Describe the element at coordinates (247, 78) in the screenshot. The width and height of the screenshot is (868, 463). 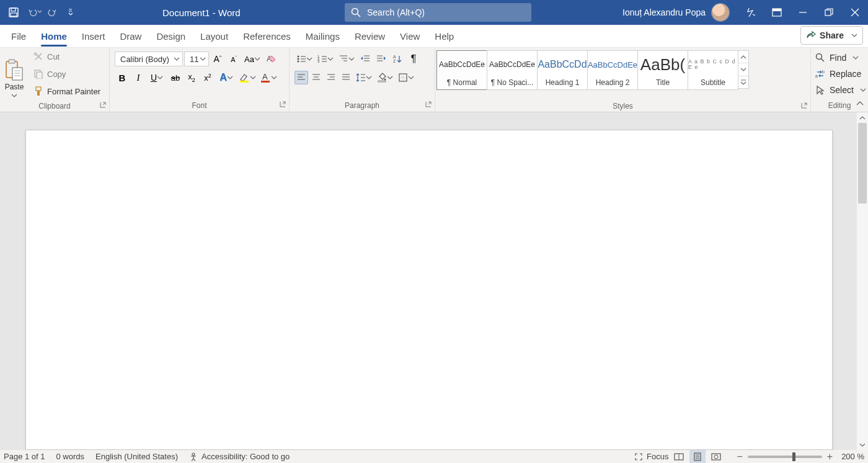
I see `highlight-button` at that location.